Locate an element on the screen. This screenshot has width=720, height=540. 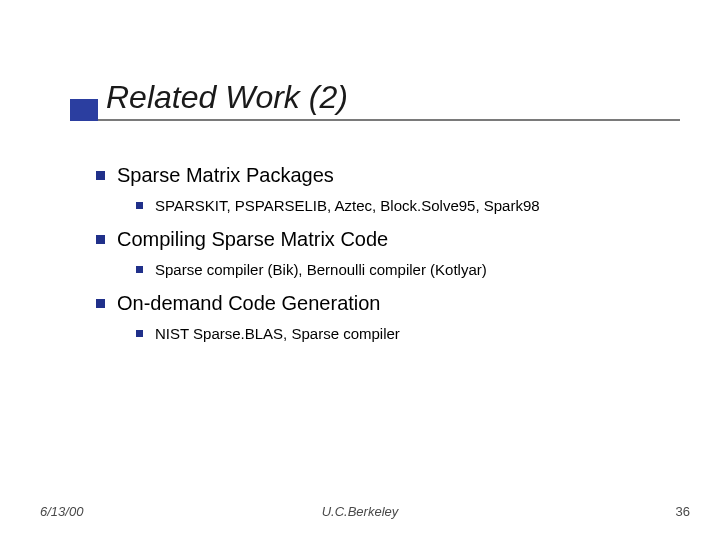
bullet-level1: On-demand Code Generation is located at coordinates (388, 304).